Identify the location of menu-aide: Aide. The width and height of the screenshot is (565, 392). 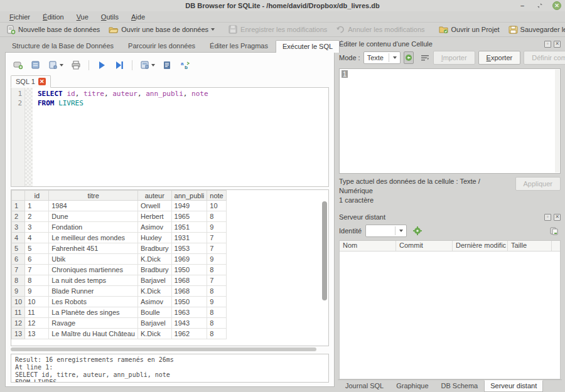
(138, 17).